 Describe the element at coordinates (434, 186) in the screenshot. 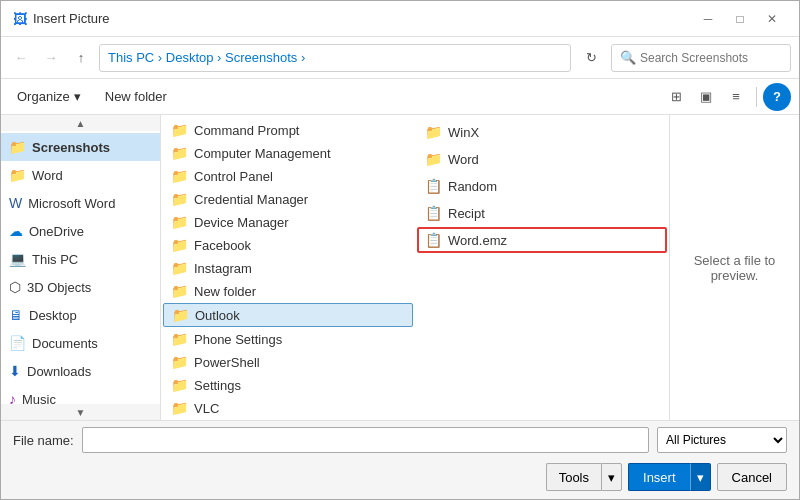

I see `file-icon: 📋` at that location.